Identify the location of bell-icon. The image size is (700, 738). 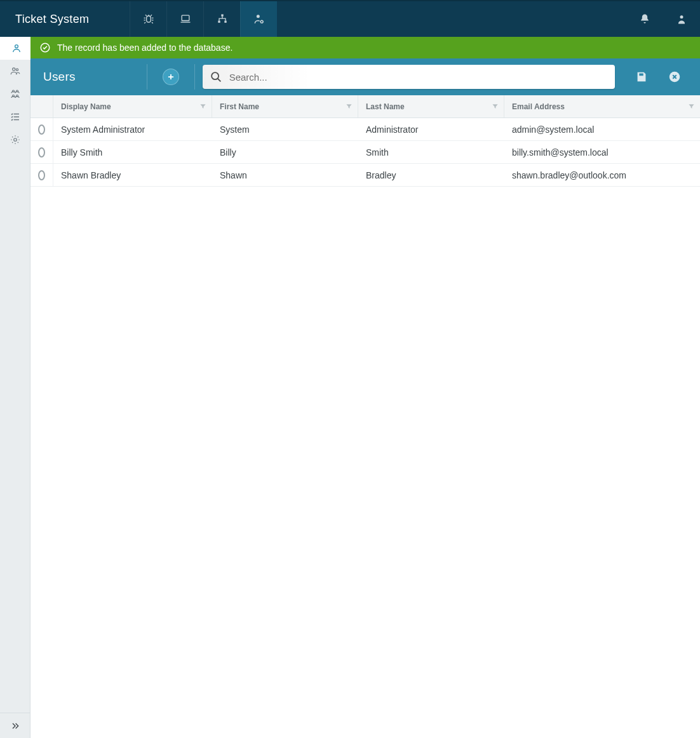
(645, 19).